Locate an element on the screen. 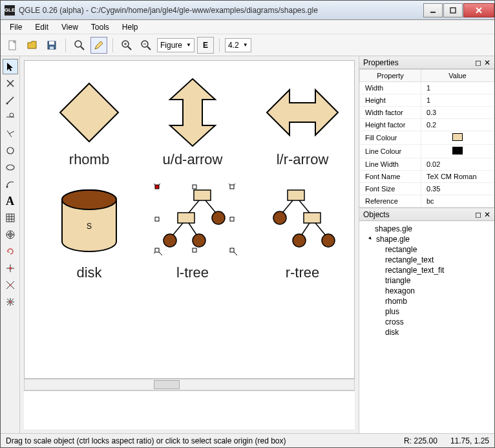 Image resolution: width=495 pixels, height=448 pixels. zoom-in-button is located at coordinates (127, 45).